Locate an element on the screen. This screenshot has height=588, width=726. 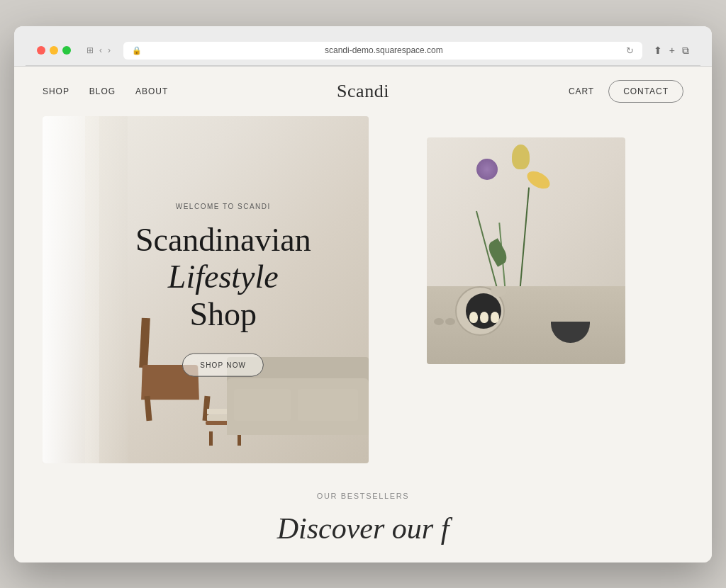
tabs-icon: ⧉ is located at coordinates (686, 51).